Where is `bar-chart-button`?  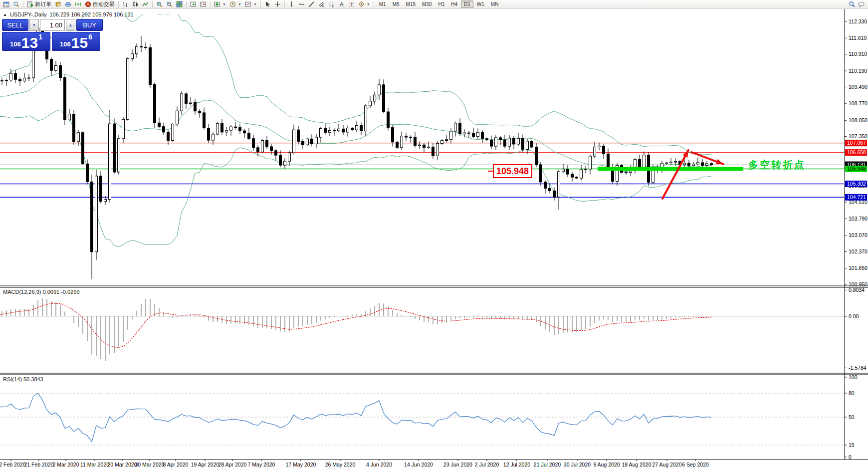
bar-chart-button is located at coordinates (126, 4).